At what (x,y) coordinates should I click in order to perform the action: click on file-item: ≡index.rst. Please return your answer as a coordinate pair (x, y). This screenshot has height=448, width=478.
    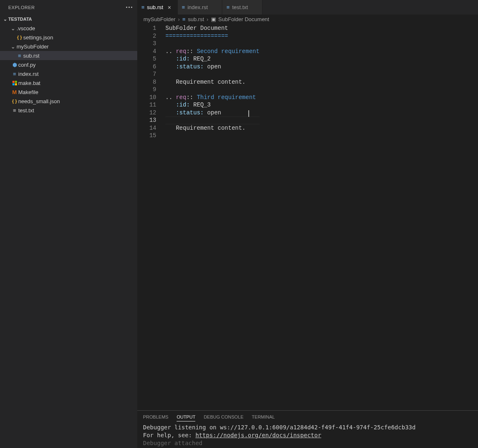
    Looking at the image, I should click on (69, 74).